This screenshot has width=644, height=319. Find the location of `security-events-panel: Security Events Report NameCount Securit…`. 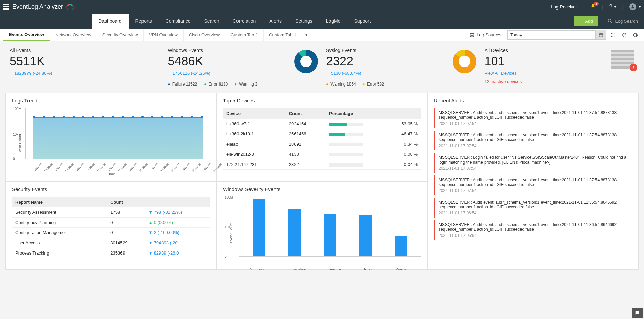

security-events-panel: Security Events Report NameCount Securit… is located at coordinates (111, 225).